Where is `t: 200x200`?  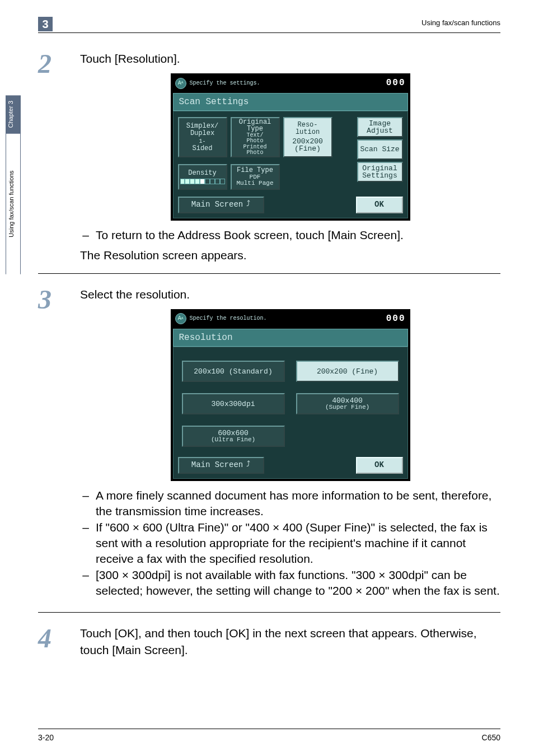 t: 200x200 is located at coordinates (308, 142).